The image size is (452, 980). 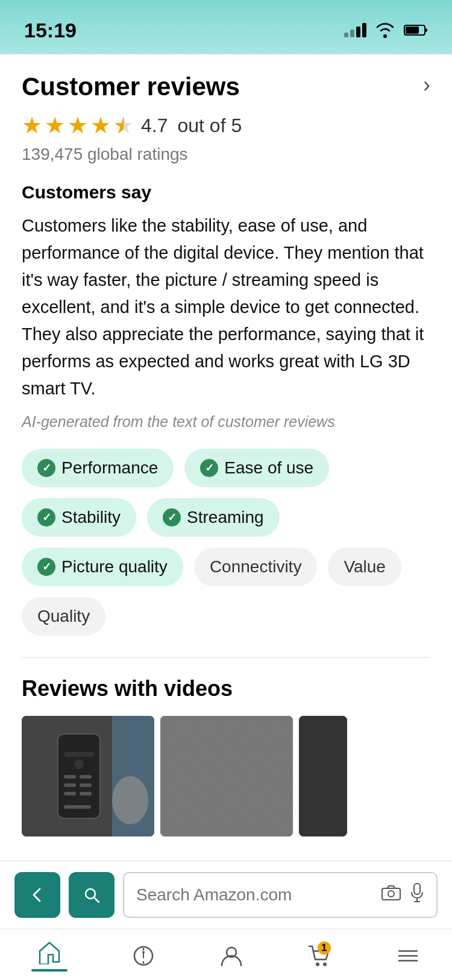 I want to click on bottom-nav: 1, so click(x=226, y=953).